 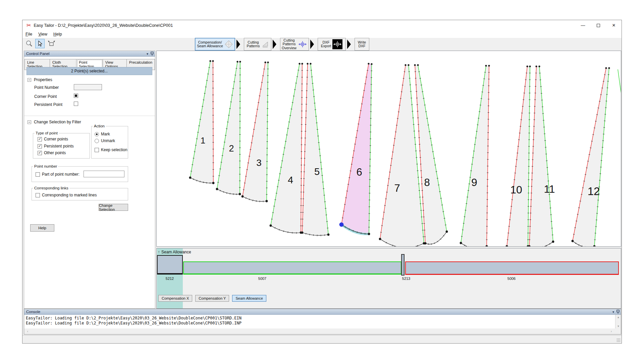 What do you see at coordinates (97, 150) in the screenshot?
I see `keep-selection-checkbox` at bounding box center [97, 150].